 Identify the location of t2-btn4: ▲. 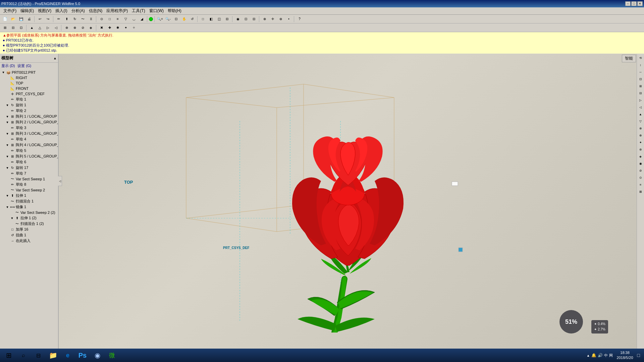
(32, 28).